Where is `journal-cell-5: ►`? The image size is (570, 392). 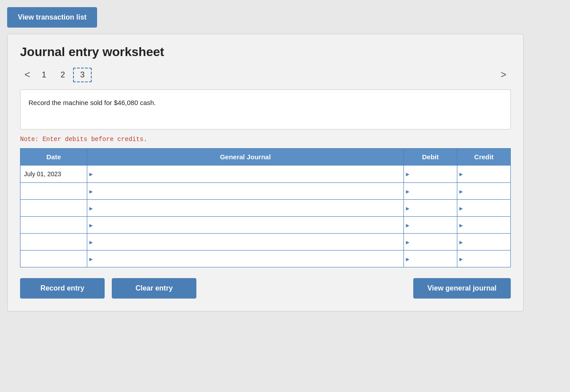 journal-cell-5: ► is located at coordinates (246, 242).